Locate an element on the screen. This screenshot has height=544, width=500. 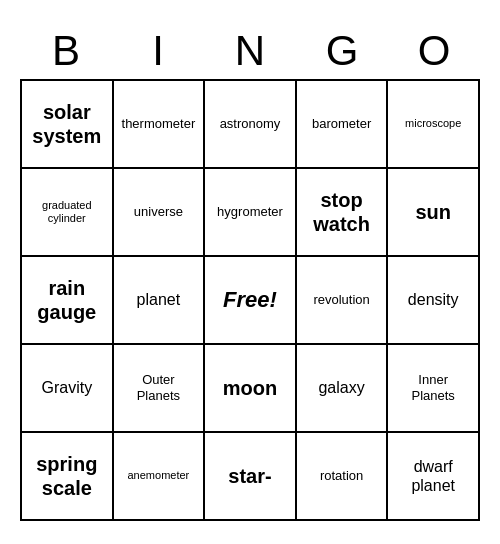
bingo-cell: barometer is located at coordinates (343, 125).